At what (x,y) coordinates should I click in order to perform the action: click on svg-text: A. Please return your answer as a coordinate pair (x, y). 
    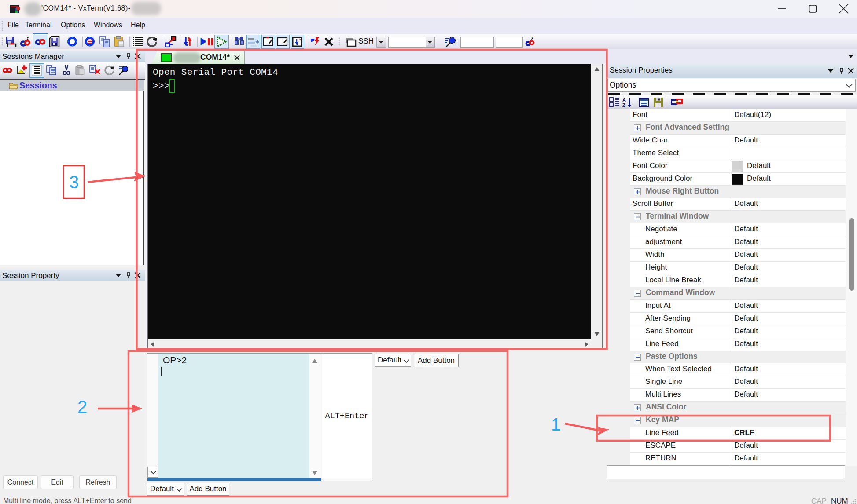
    Looking at the image, I should click on (624, 100).